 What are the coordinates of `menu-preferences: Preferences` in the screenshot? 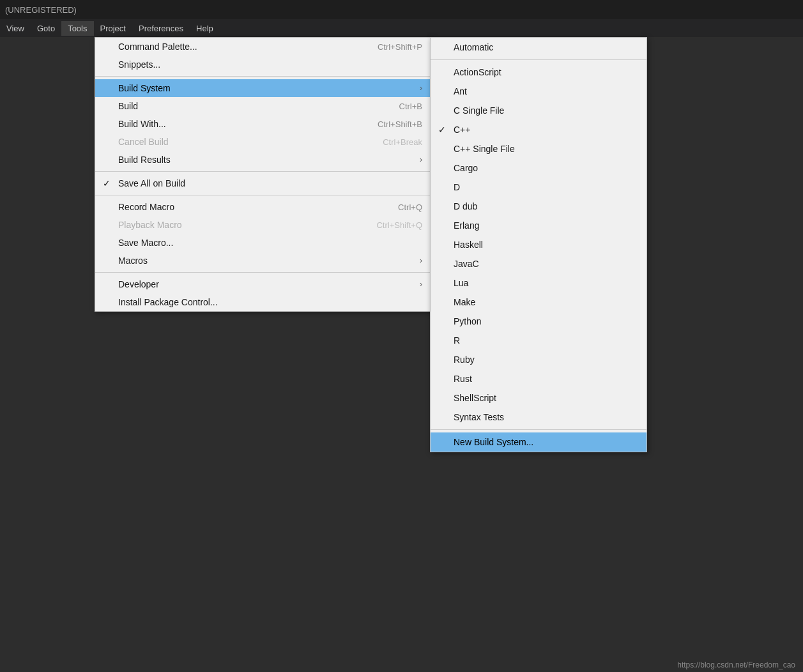 It's located at (161, 28).